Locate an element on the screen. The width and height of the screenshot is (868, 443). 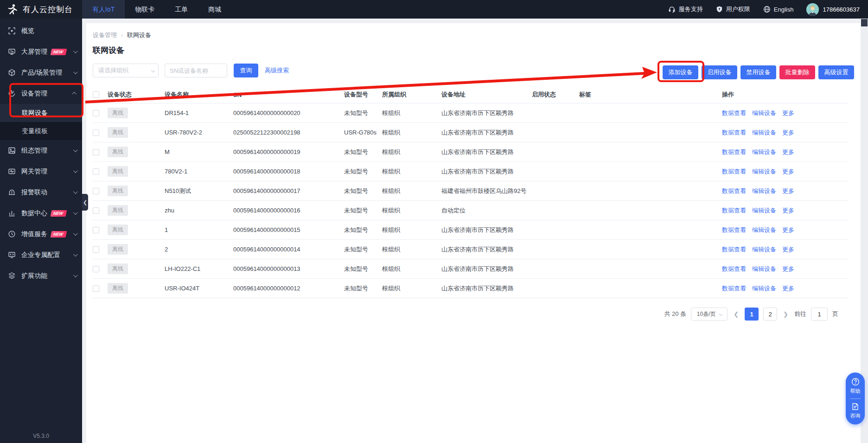
device-sn: 00059614000000000019 is located at coordinates (288, 152).